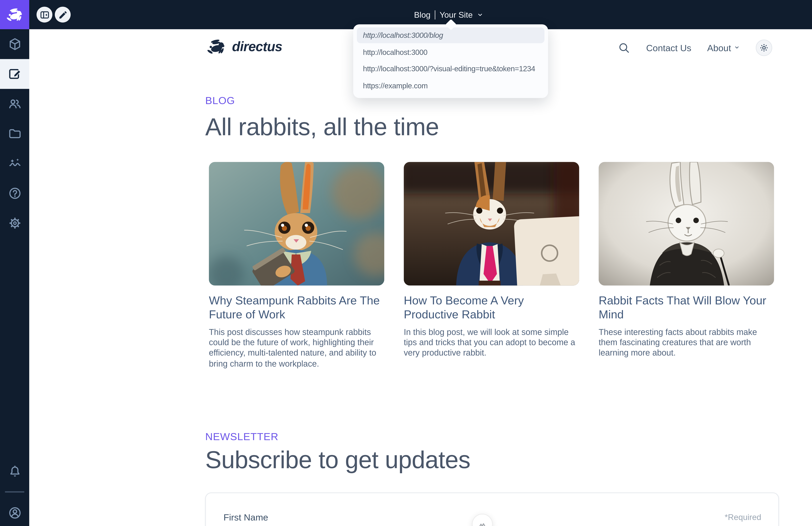  What do you see at coordinates (15, 223) in the screenshot?
I see `sidebar-item-settings` at bounding box center [15, 223].